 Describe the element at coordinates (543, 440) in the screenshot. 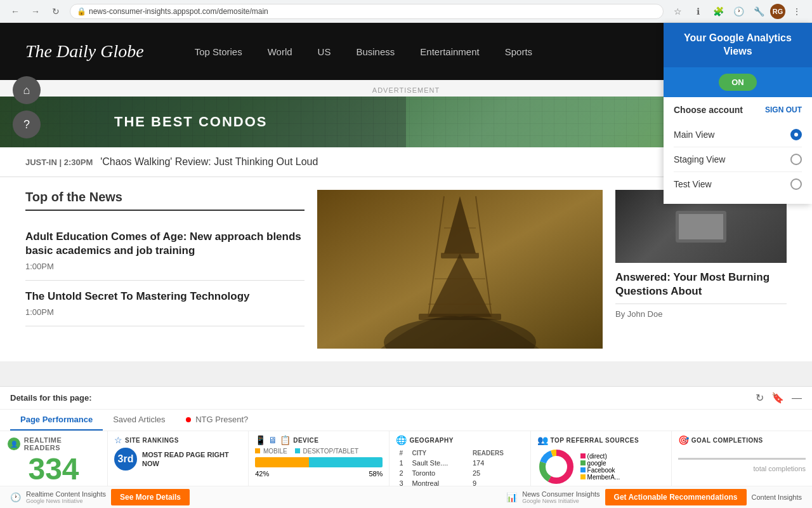

I see `referral-icon: 👥` at that location.